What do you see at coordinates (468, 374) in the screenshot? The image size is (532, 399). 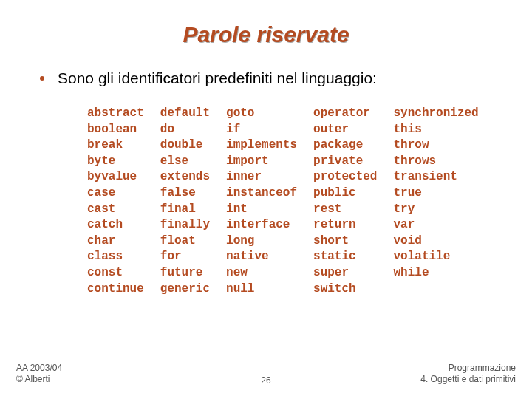 I see `footer-right: Programmazione 4. Oggetti e dati primiti…` at bounding box center [468, 374].